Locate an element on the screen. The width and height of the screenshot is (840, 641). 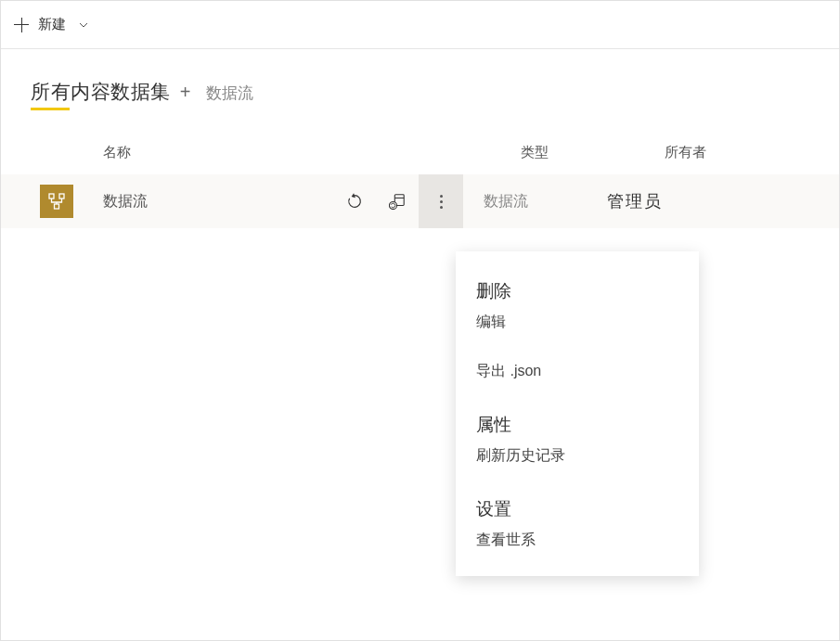
menu-view-lineage: 查看世系 is located at coordinates (577, 544).